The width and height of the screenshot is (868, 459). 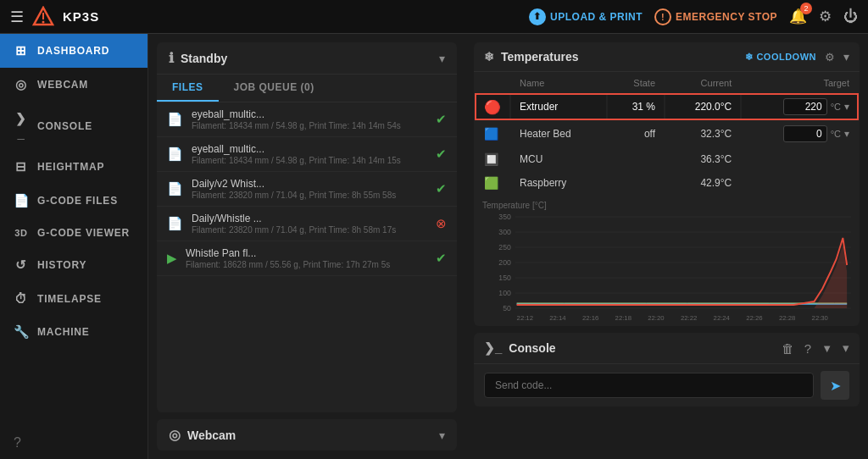 What do you see at coordinates (21, 265) in the screenshot?
I see `history-icon: ↺` at bounding box center [21, 265].